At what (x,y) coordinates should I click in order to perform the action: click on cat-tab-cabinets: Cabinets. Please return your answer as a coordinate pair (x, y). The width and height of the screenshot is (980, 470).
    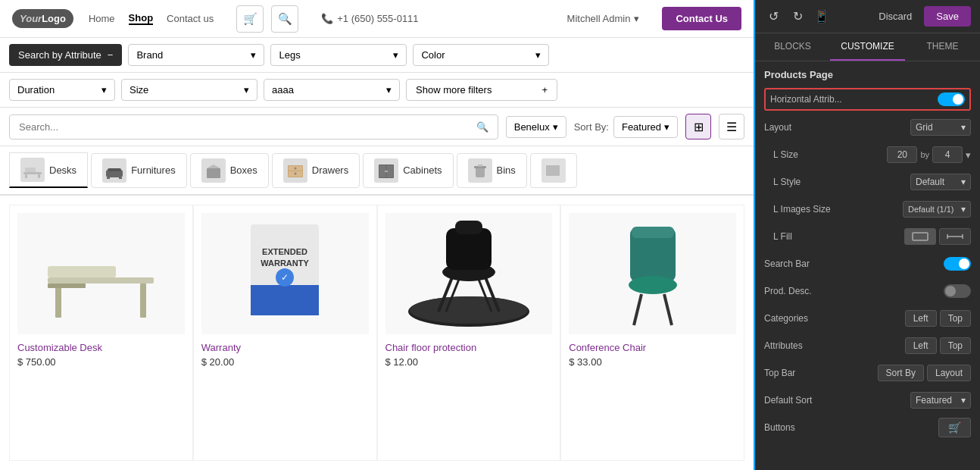
    Looking at the image, I should click on (407, 171).